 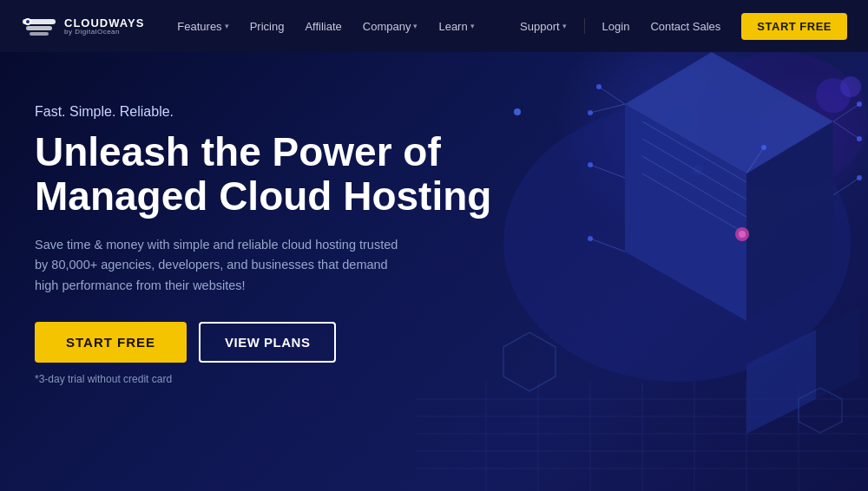 What do you see at coordinates (457, 26) in the screenshot?
I see `nav-learn: Learn ▾` at bounding box center [457, 26].